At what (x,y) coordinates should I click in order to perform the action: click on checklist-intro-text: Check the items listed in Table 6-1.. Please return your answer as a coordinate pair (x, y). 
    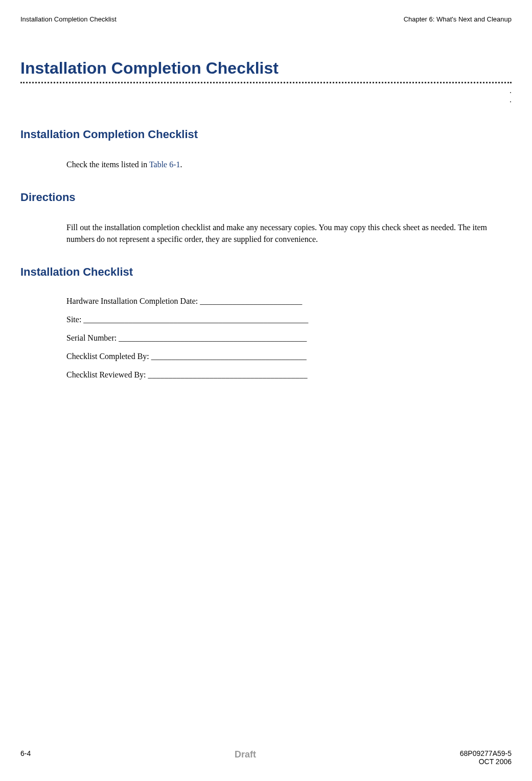
    Looking at the image, I should click on (289, 165).